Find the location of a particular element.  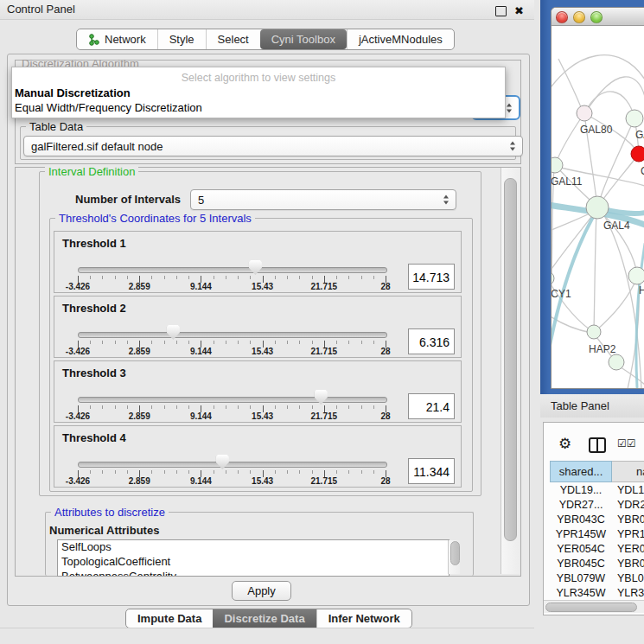

dropdown-option-equal-width: Equal Width/Frequency Discretization is located at coordinates (109, 107).